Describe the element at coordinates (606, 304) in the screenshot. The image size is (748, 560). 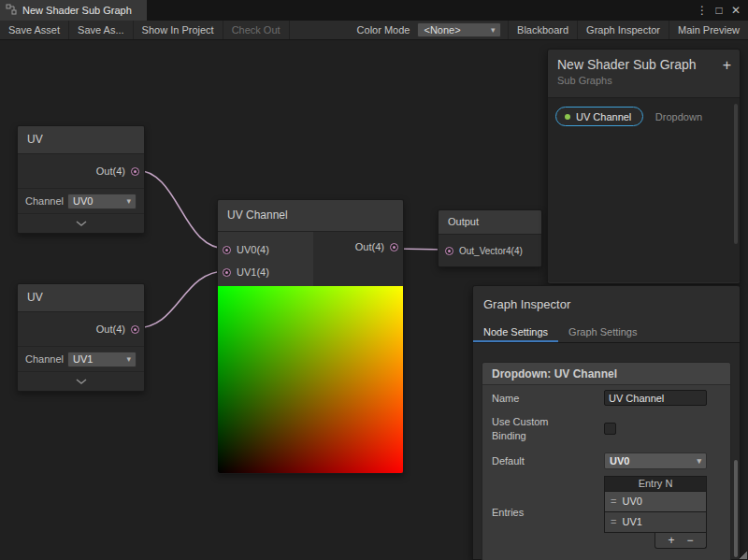
I see `graph-inspector-title: Graph Inspector` at that location.